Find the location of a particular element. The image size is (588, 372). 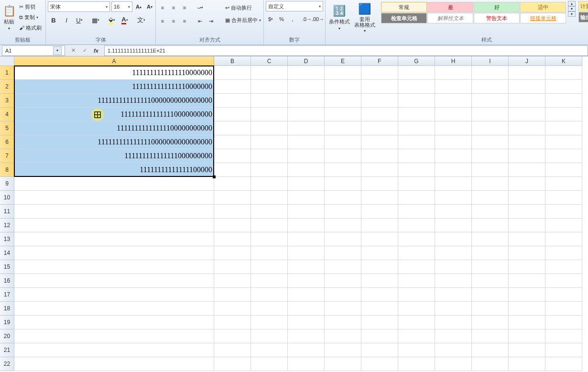

cell-A9 is located at coordinates (114, 184).